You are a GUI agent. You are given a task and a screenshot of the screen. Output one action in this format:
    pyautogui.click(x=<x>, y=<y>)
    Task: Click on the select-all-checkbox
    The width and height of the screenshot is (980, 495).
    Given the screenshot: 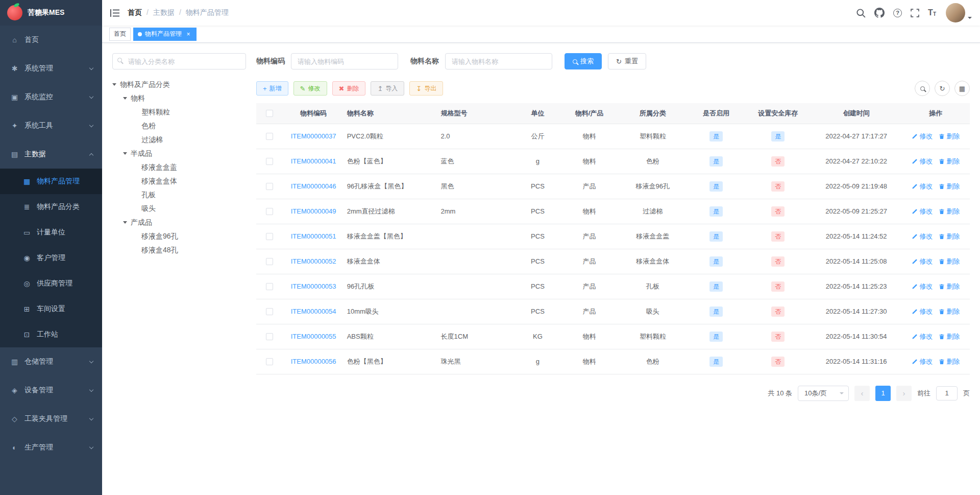 What is the action you would take?
    pyautogui.click(x=270, y=113)
    